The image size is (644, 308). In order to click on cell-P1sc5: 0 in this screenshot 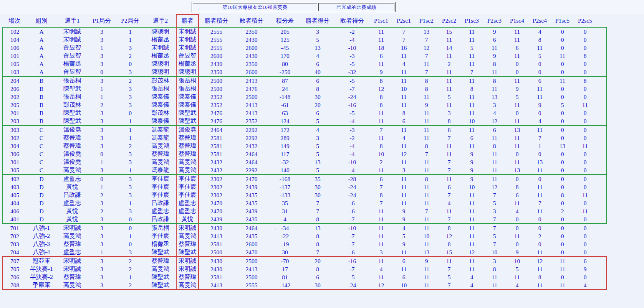, I will do `click(562, 113)`.